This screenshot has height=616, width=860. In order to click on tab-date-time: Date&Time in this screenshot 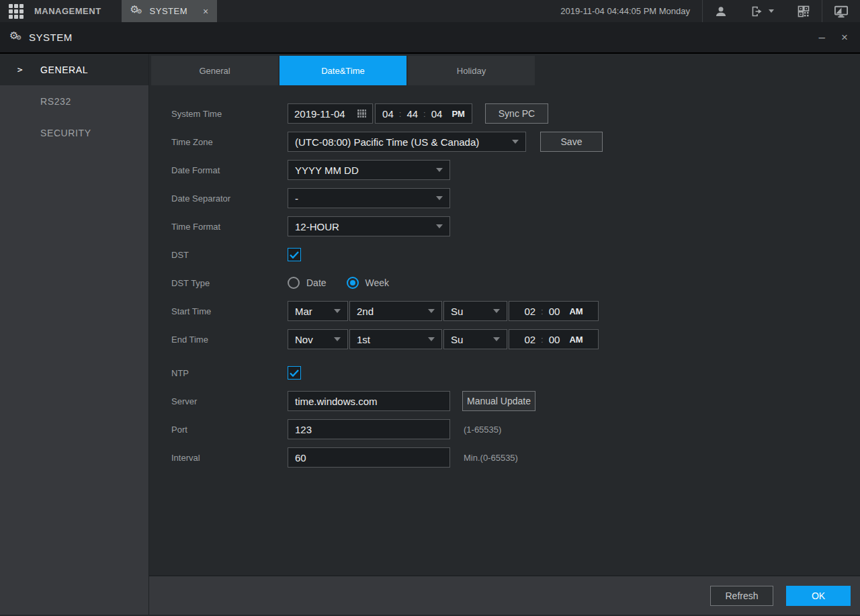, I will do `click(343, 71)`.